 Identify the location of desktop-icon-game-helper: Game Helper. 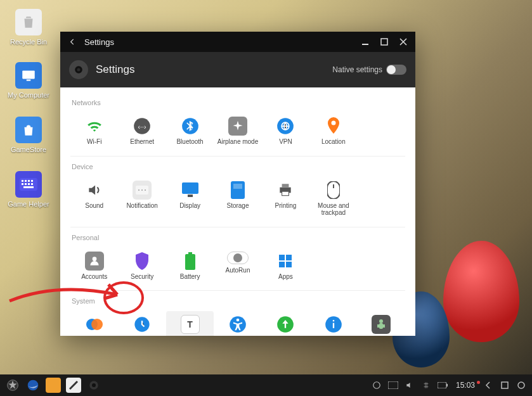
(29, 189).